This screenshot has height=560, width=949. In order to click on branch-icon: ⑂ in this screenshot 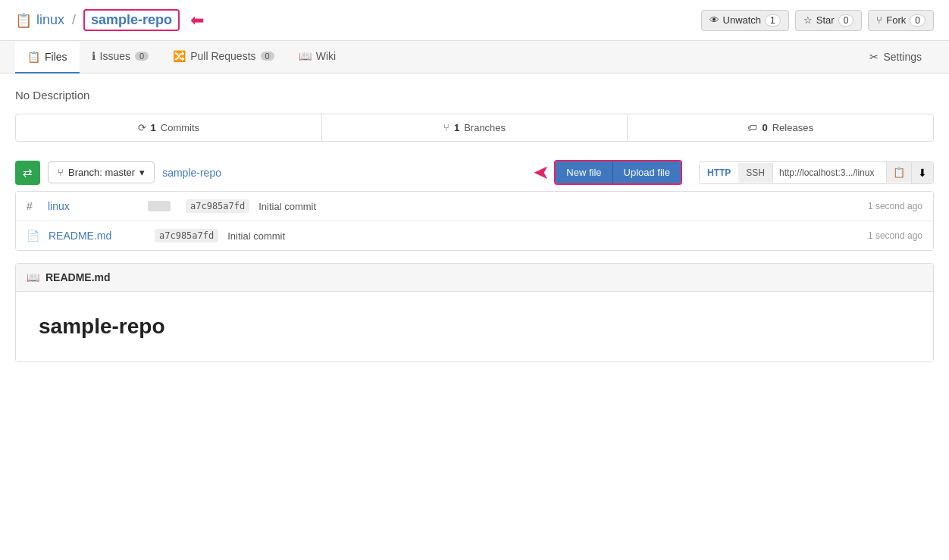, I will do `click(61, 173)`.